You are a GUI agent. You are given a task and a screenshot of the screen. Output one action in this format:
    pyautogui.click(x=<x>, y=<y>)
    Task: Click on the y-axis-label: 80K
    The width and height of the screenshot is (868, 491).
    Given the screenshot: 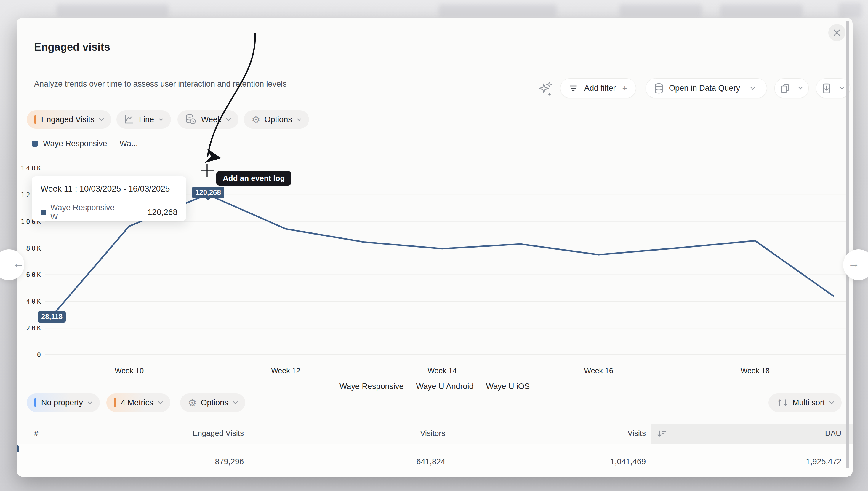 What is the action you would take?
    pyautogui.click(x=34, y=248)
    